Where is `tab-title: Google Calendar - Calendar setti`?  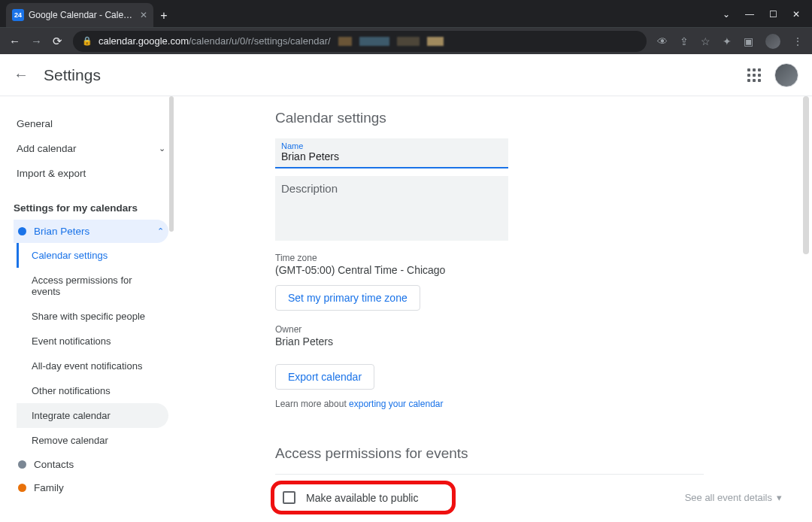 tab-title: Google Calendar - Calendar setti is located at coordinates (82, 15).